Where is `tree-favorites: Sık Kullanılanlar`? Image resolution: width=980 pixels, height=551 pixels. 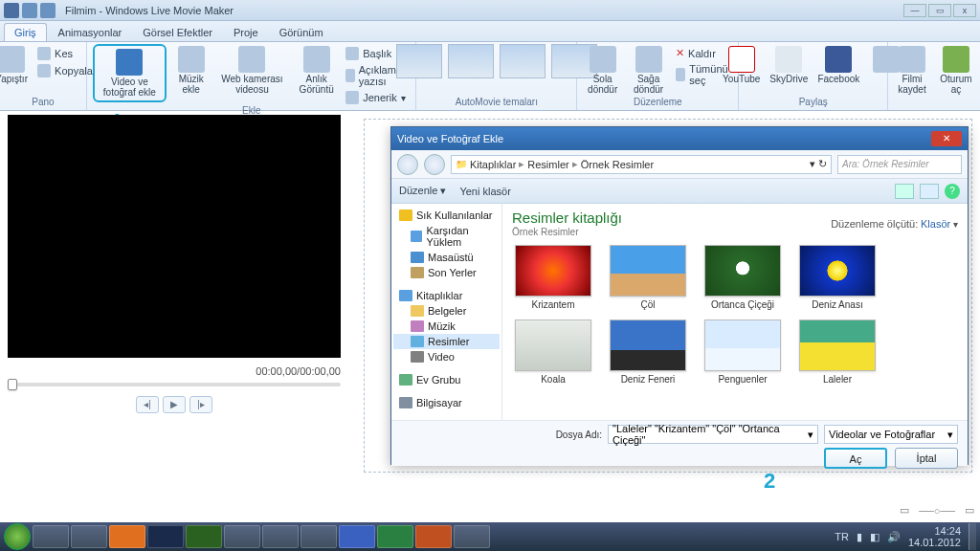
tree-favorites: Sık Kullanılanlar is located at coordinates (446, 215).